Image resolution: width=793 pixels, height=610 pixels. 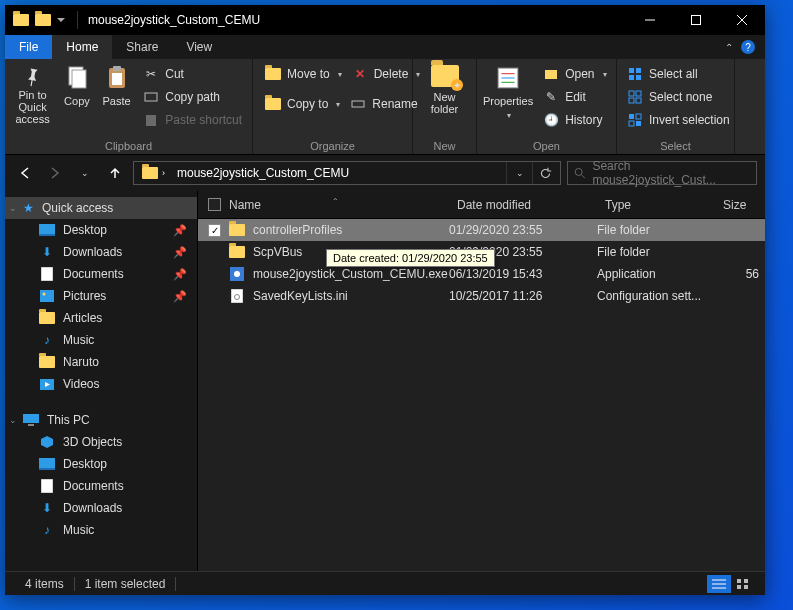 I want to click on icons-view-button, so click(x=743, y=584).